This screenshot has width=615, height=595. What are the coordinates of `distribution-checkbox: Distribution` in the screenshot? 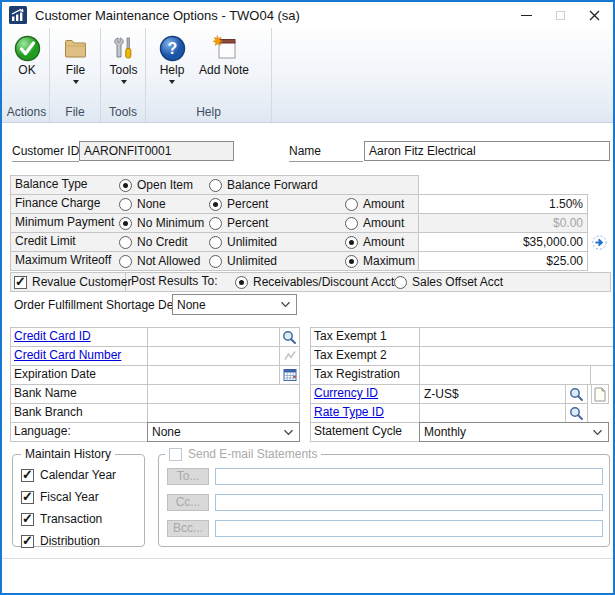 It's located at (60, 541).